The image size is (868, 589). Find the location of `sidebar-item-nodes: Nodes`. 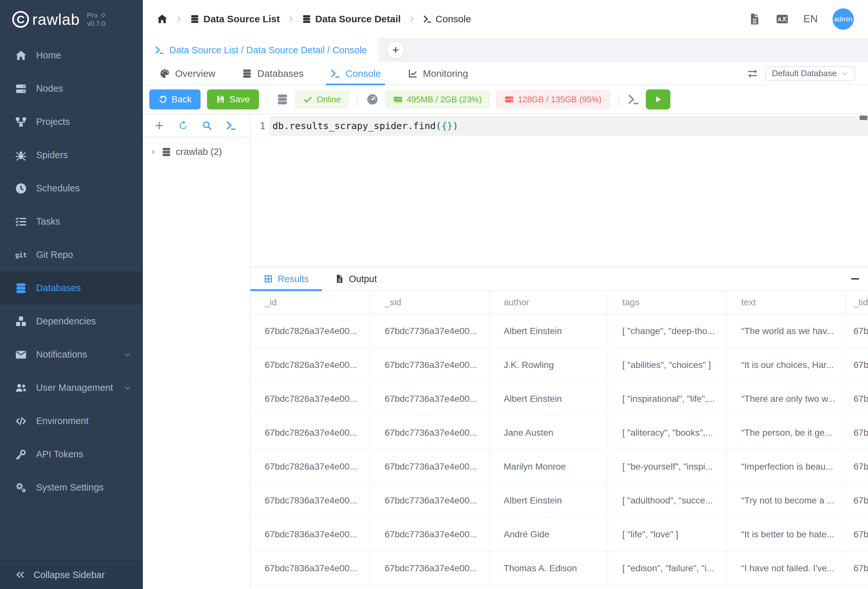

sidebar-item-nodes: Nodes is located at coordinates (71, 89).